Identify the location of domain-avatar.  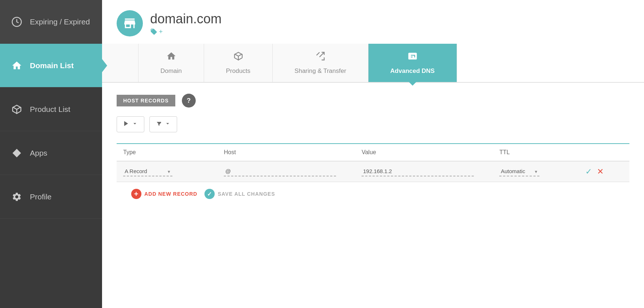
(130, 23).